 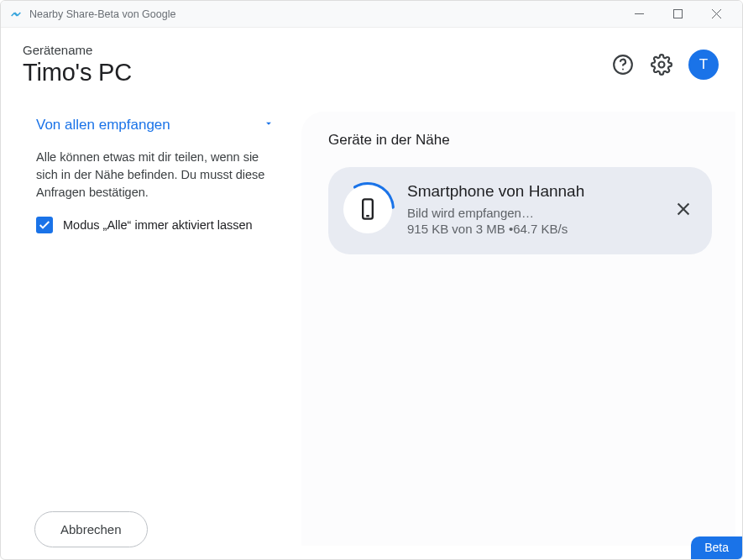 What do you see at coordinates (153, 225) in the screenshot?
I see `always-all-mode-row: Modus „Alle“ immer aktiviert lassen` at bounding box center [153, 225].